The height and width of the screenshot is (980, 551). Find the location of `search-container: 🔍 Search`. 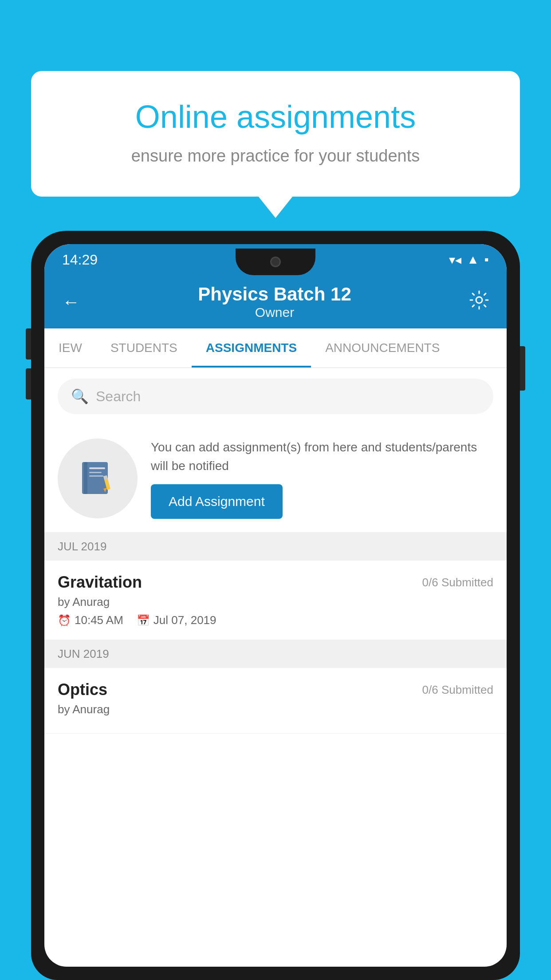

search-container: 🔍 Search is located at coordinates (276, 396).